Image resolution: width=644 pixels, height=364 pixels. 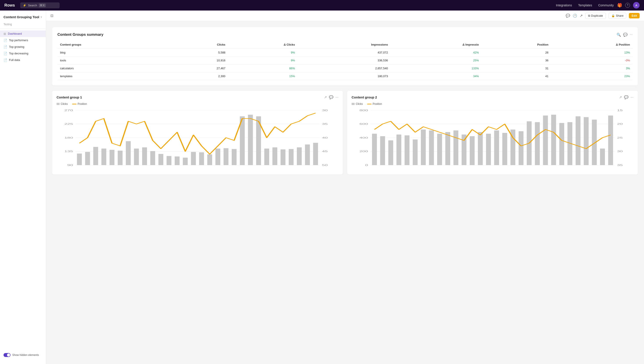 I want to click on sidebar-item-label: Top performers, so click(x=18, y=40).